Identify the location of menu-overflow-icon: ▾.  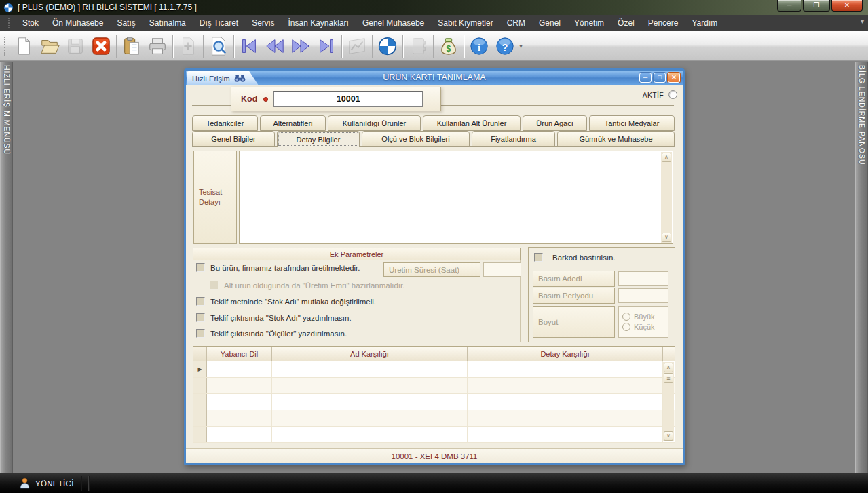
(862, 22).